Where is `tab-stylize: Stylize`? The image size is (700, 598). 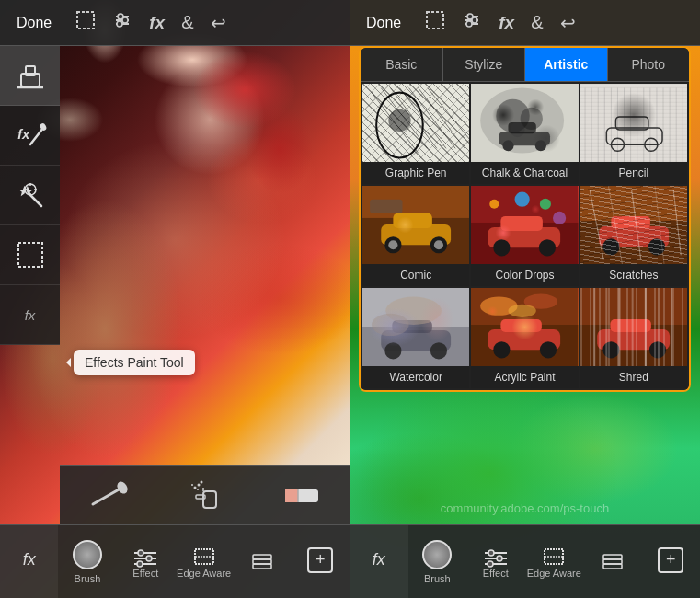
tab-stylize: Stylize is located at coordinates (485, 64).